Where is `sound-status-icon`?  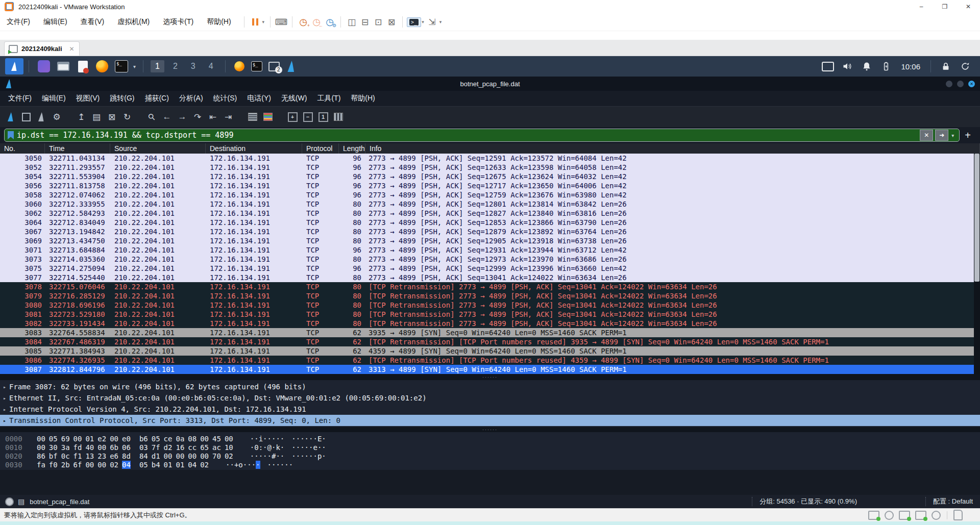 sound-status-icon is located at coordinates (921, 515).